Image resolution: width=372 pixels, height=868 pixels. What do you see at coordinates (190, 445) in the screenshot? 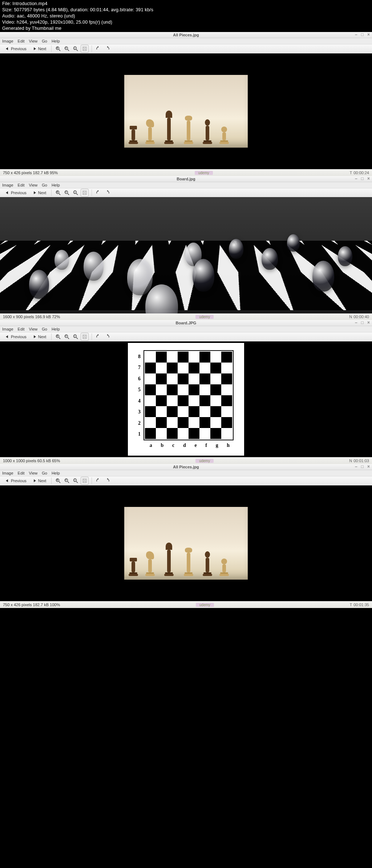
I see `file-labels: abcdefgh` at bounding box center [190, 445].